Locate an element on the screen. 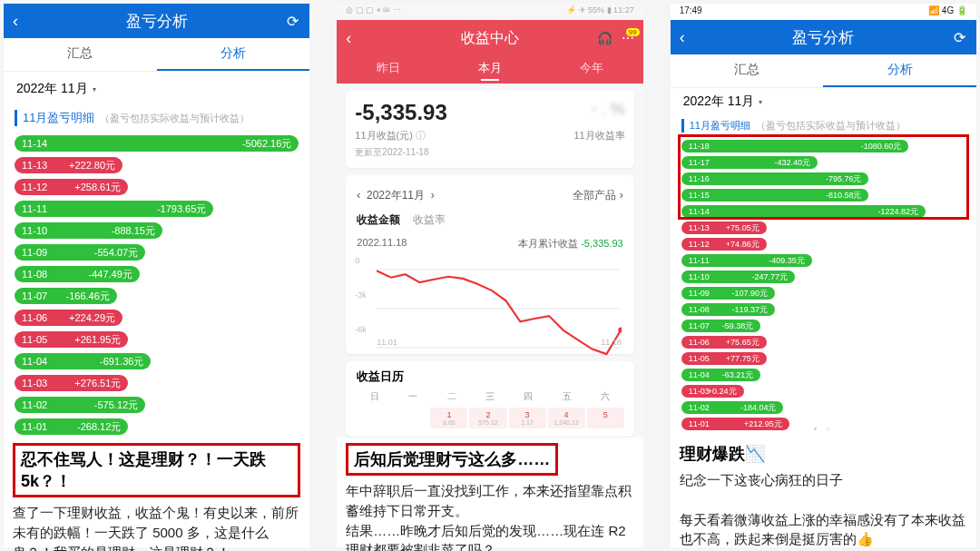 This screenshot has height=551, width=980. pnl-row: 11-06+224.29元 is located at coordinates (69, 318).